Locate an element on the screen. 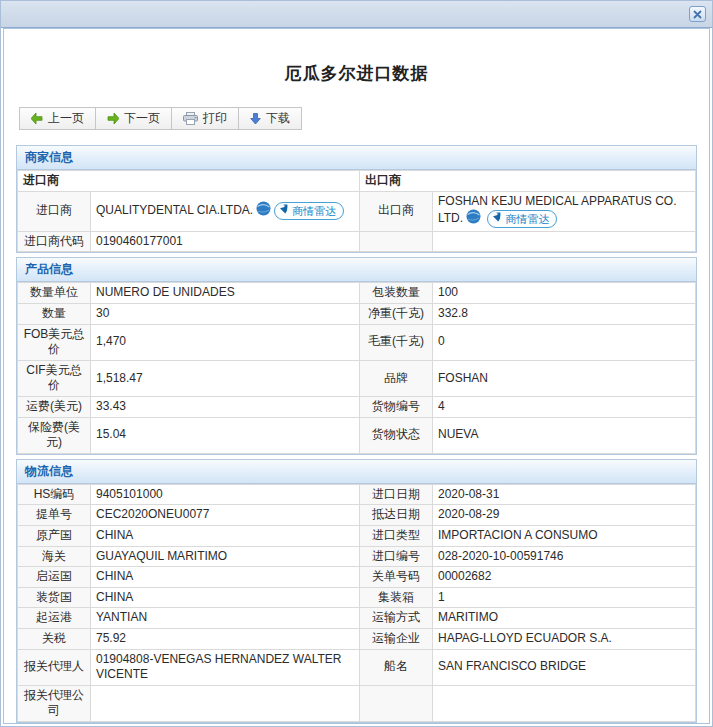 The image size is (713, 727). field-label: 运输企业 is located at coordinates (396, 638).